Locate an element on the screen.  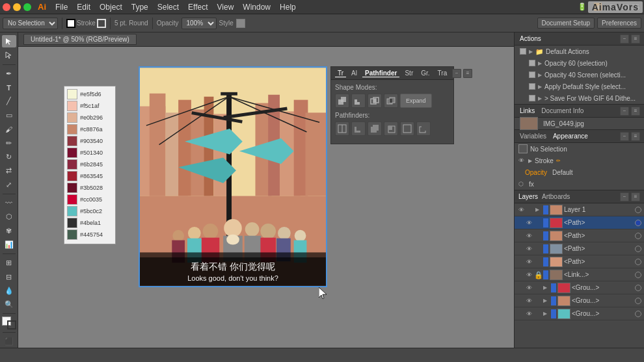
close-button is located at coordinates (7, 7).